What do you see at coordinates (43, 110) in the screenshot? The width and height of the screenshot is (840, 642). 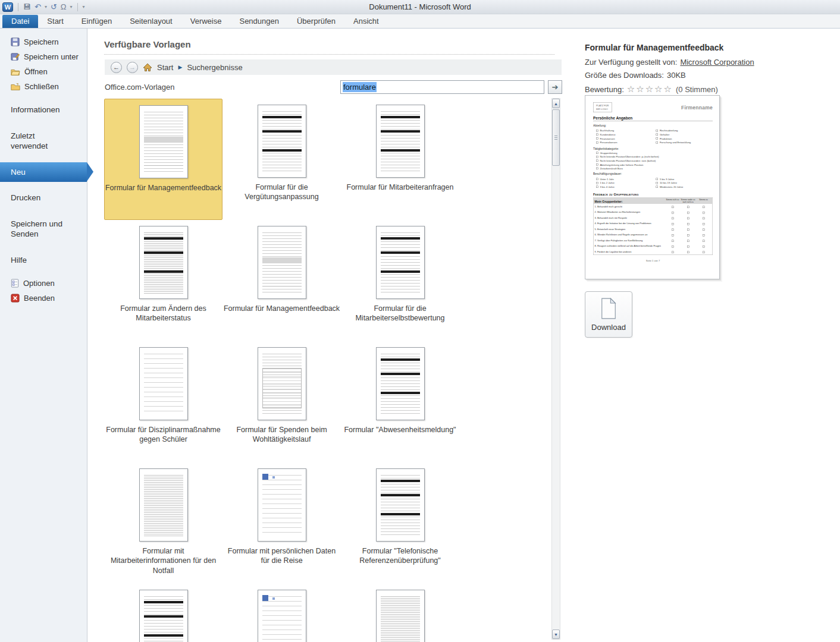 I see `sidebar-item-informationen: Informationen` at bounding box center [43, 110].